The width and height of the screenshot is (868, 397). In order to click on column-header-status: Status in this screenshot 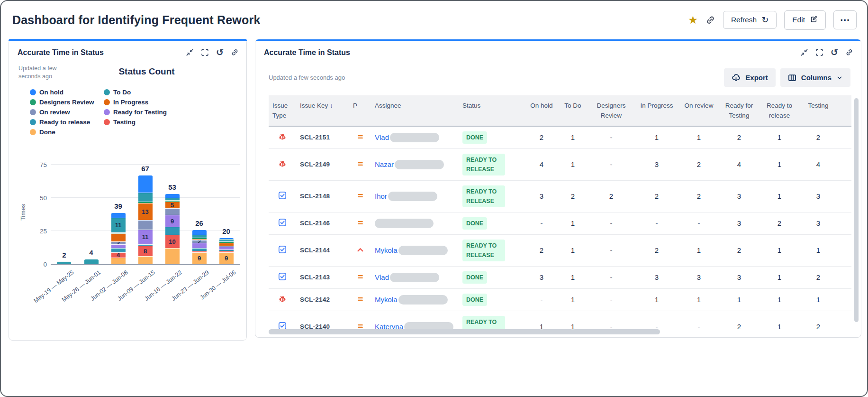, I will do `click(492, 111)`.